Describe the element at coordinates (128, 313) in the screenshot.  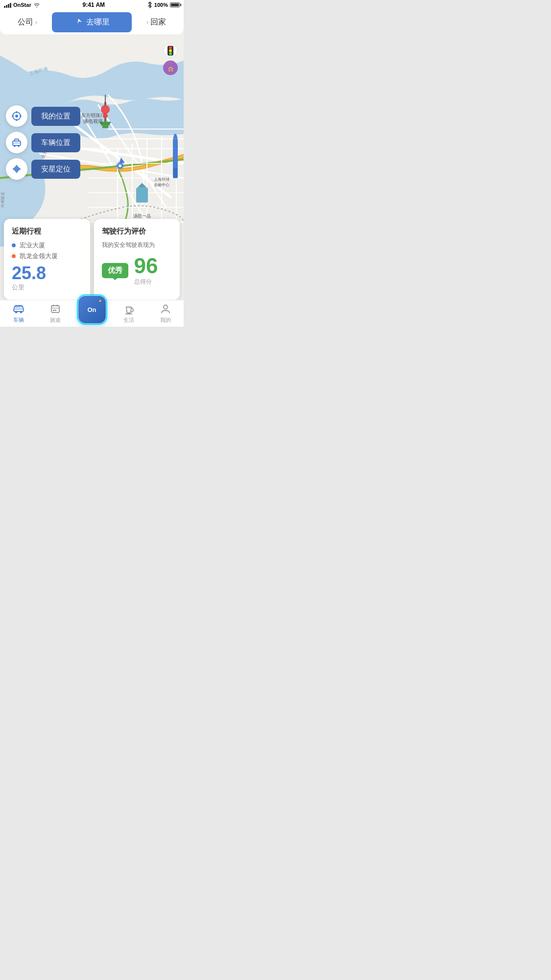
I see `tab-life: 生活` at that location.